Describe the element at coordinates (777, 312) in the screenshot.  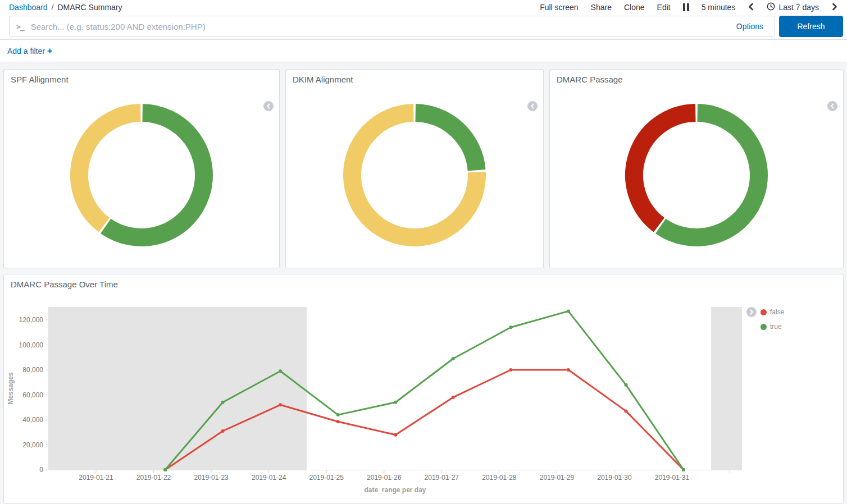
I see `legend-label-false: false` at that location.